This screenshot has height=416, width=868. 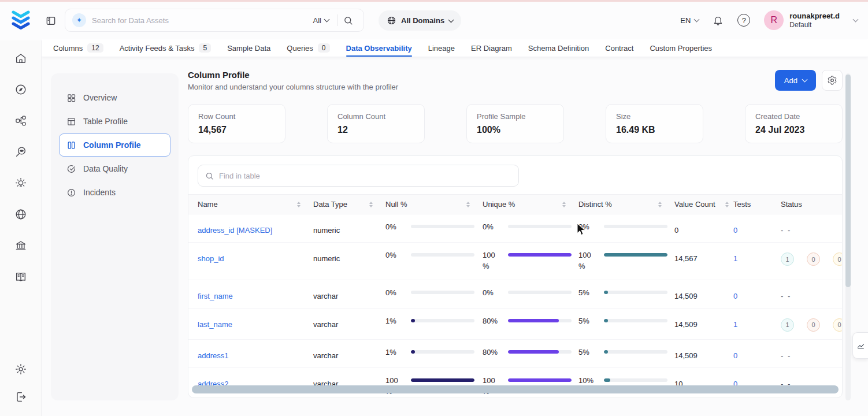 What do you see at coordinates (515, 354) in the screenshot?
I see `table-row: address1 varchar 1% 80% 5% 14,509 0 - -` at bounding box center [515, 354].